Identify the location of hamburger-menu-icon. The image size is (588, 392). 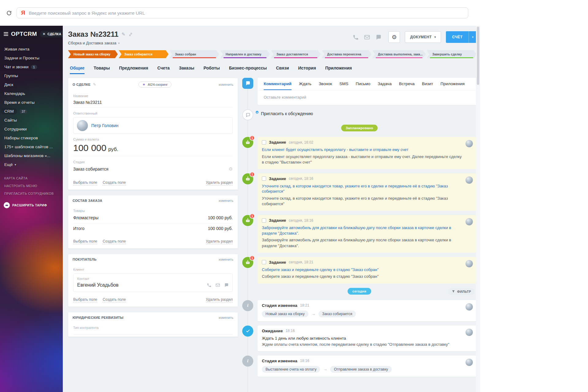
(6, 34).